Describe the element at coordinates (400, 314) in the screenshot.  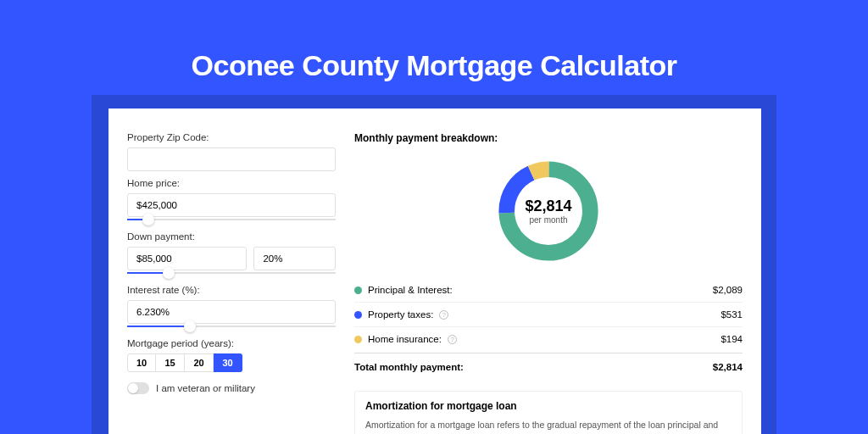
I see `line-item-label: Property taxes:` at that location.